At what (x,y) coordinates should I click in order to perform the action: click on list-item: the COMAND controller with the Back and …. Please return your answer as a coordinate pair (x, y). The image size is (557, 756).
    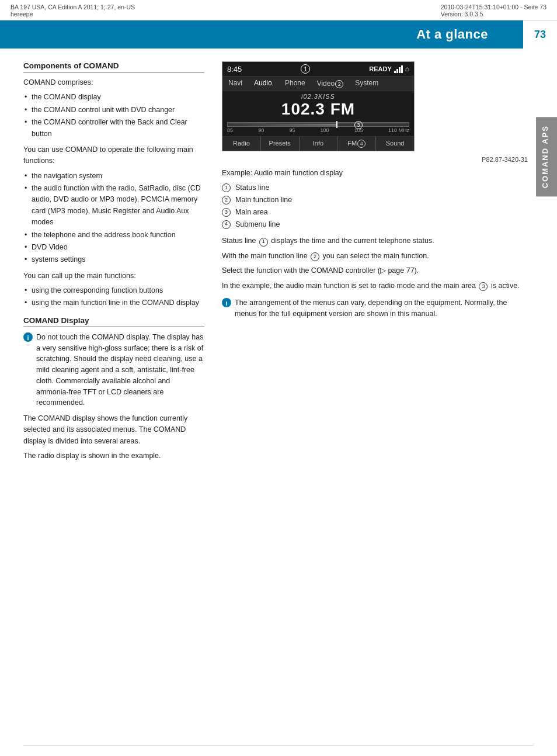
    Looking at the image, I should click on (114, 129).